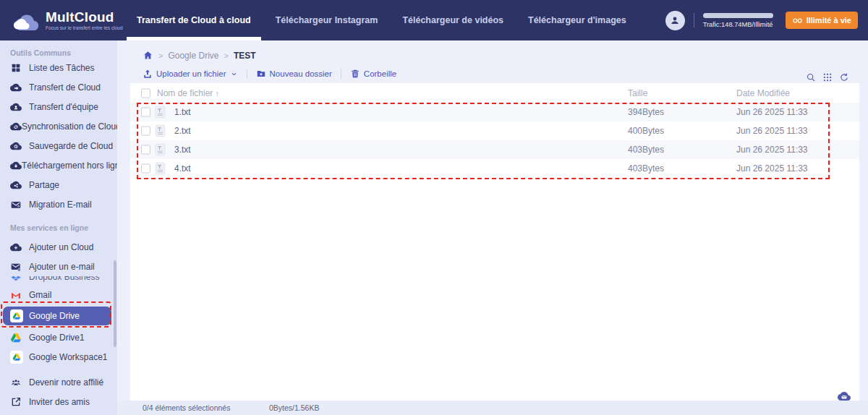 This screenshot has width=868, height=415. Describe the element at coordinates (827, 77) in the screenshot. I see `grid-view-icon` at that location.